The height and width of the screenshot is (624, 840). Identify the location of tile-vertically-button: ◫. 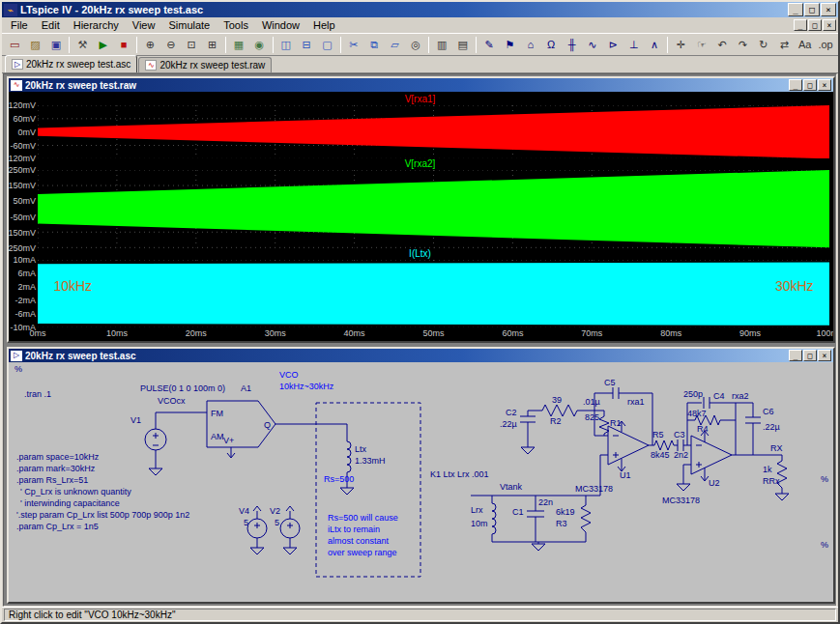
(286, 44).